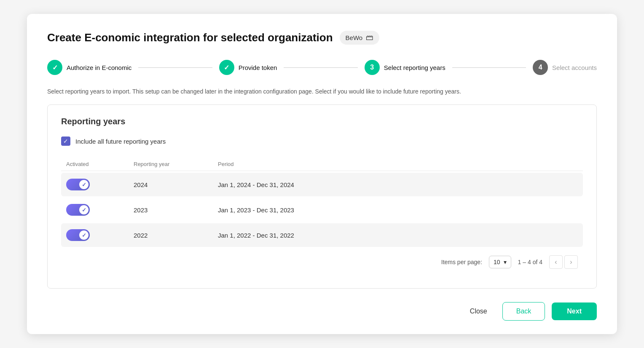 This screenshot has width=644, height=348. I want to click on row-2023-activated: ✓, so click(100, 210).